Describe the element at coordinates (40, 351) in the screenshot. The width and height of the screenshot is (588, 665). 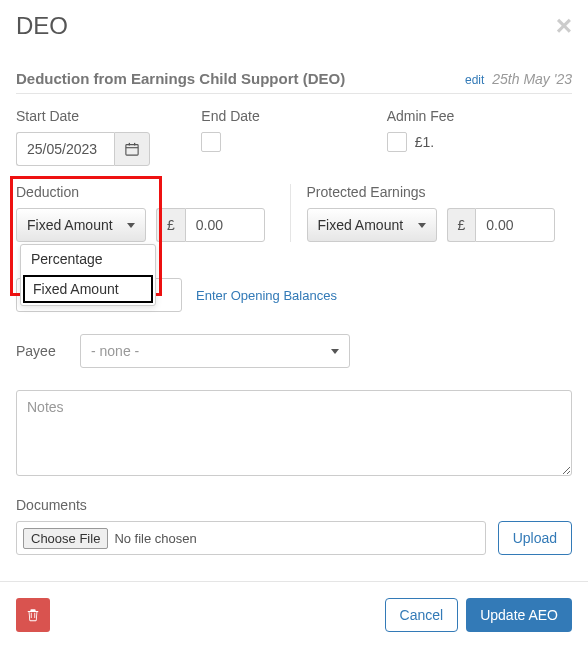
I see `payee-label: Payee` at that location.